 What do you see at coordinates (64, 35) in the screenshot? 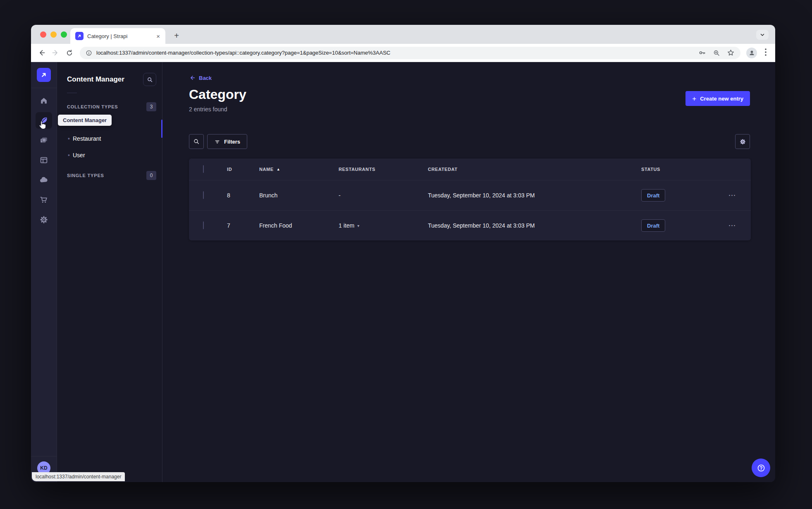
I see `window-zoom-button` at bounding box center [64, 35].